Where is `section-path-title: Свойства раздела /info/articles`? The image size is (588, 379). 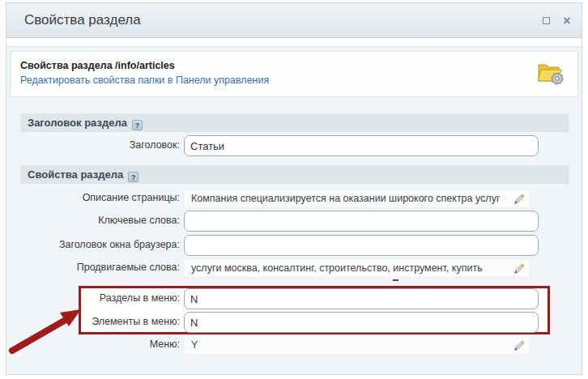
section-path-title: Свойства раздела /info/articles is located at coordinates (97, 66).